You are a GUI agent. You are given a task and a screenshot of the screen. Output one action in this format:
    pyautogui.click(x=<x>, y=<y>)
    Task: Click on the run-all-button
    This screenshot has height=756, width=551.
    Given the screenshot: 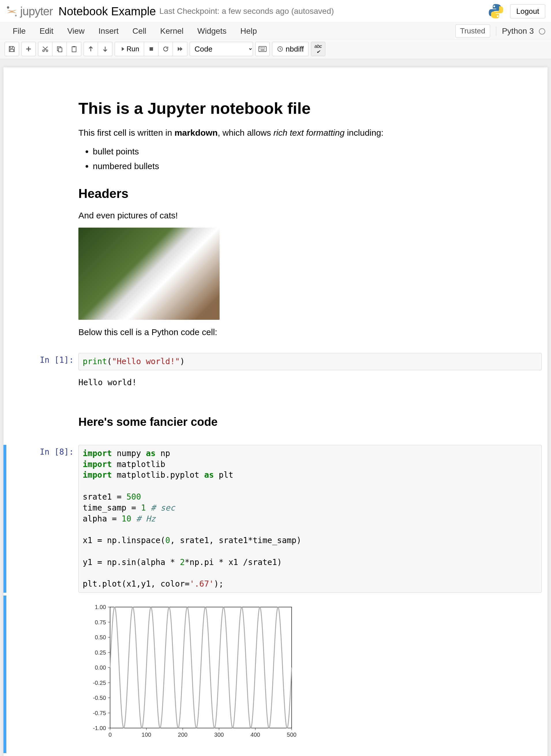 What is the action you would take?
    pyautogui.click(x=180, y=49)
    